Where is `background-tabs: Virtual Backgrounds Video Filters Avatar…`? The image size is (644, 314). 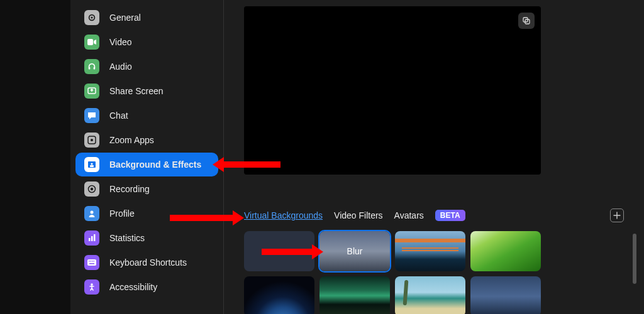
background-tabs: Virtual Backgrounds Video Filters Avatar… is located at coordinates (436, 215).